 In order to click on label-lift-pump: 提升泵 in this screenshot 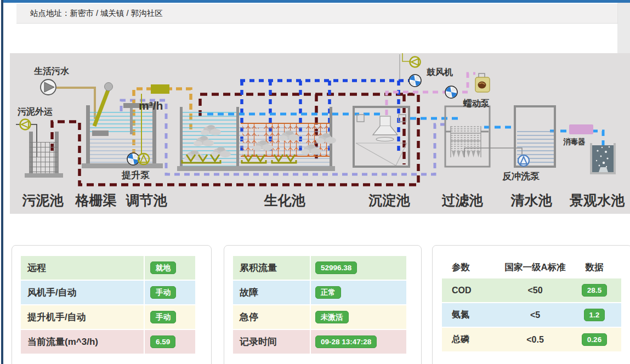, I will do `click(136, 175)`.